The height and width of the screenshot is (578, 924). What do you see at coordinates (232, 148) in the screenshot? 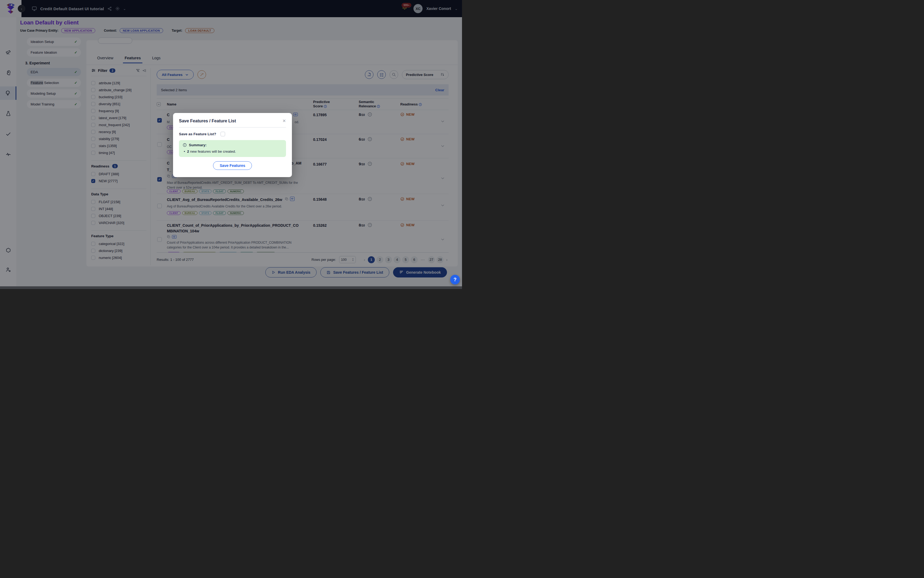
I see `summary-box: Summary: • 2 new features will be create…` at bounding box center [232, 148].